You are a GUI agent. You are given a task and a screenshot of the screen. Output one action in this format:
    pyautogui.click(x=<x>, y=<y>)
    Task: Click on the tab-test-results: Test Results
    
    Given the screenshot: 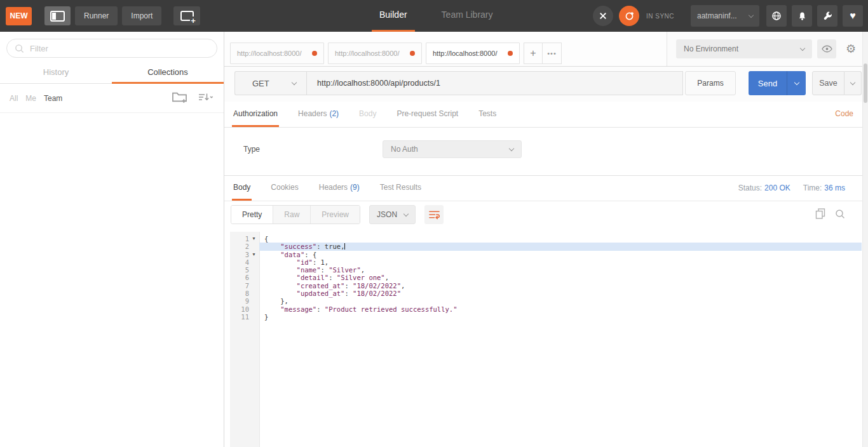 What is the action you would take?
    pyautogui.click(x=400, y=188)
    